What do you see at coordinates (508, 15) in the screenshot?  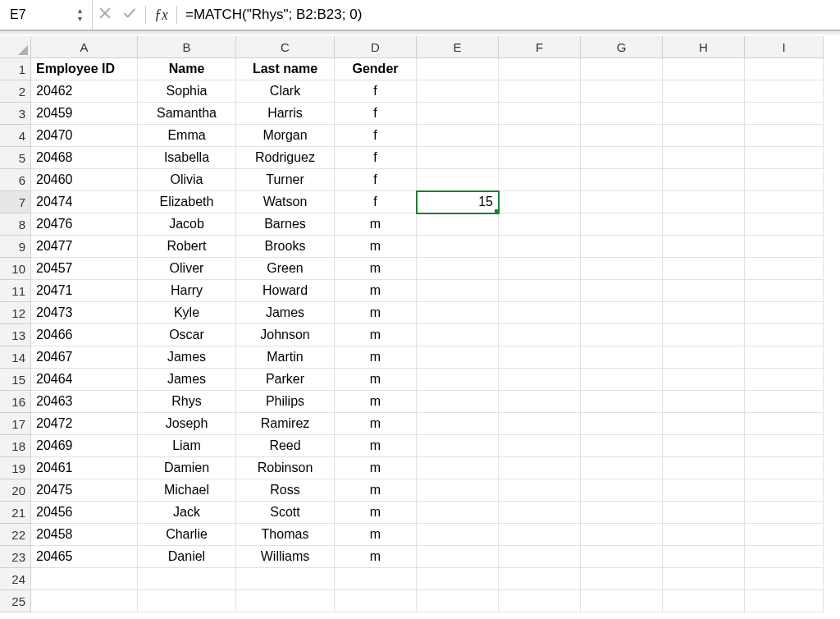 I see `formula-input` at bounding box center [508, 15].